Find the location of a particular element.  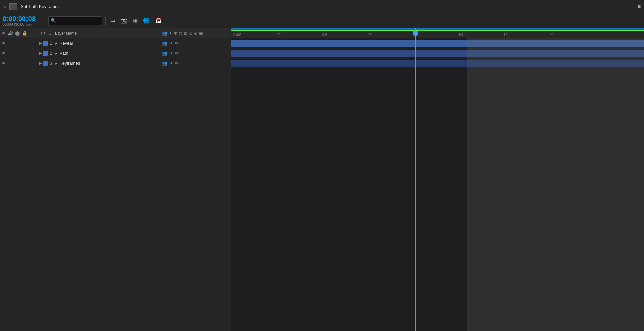

parent-icon: 👥 is located at coordinates (165, 33).